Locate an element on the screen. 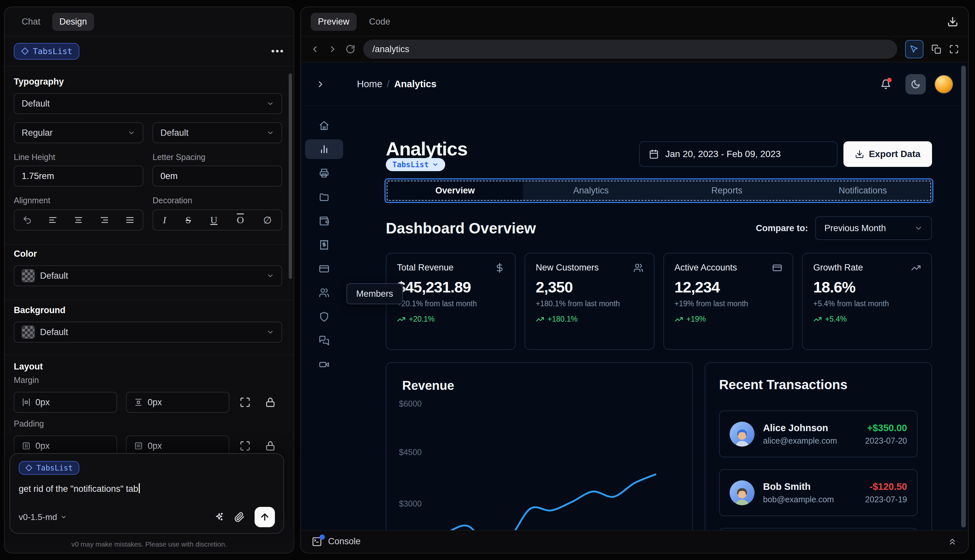  tab-preview: Preview is located at coordinates (334, 22).